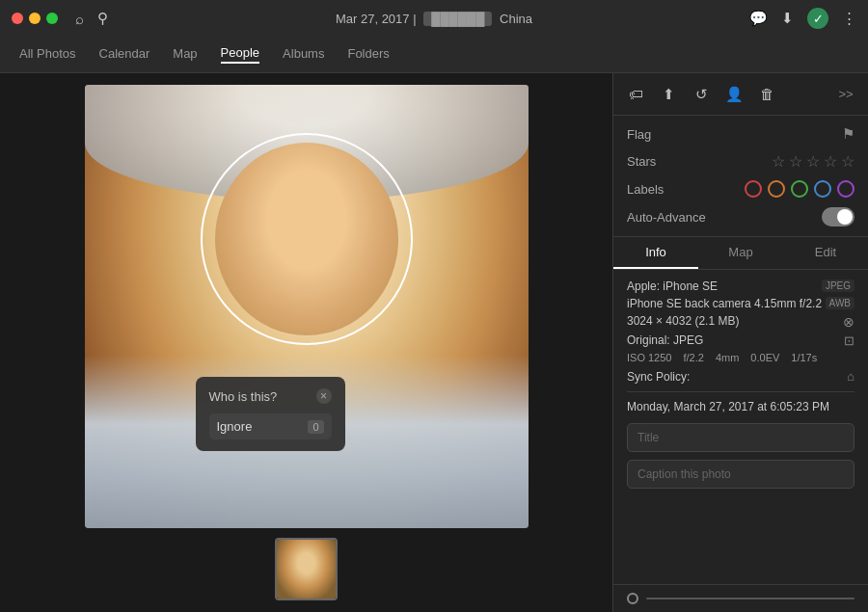 The height and width of the screenshot is (612, 868). Describe the element at coordinates (741, 253) in the screenshot. I see `tab-map: Map` at that location.